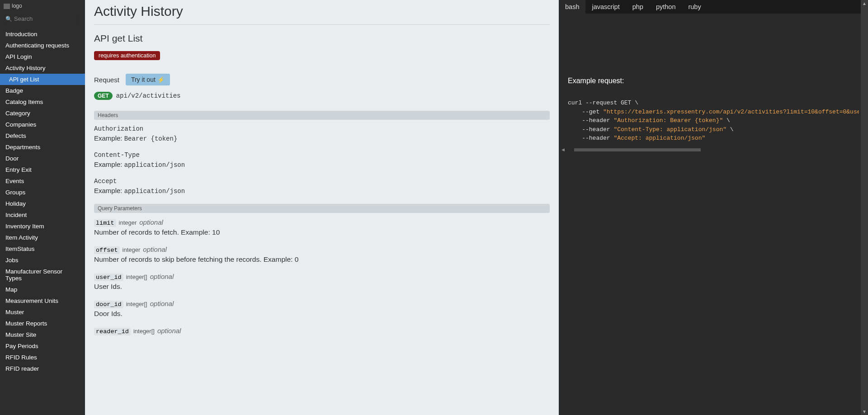  I want to click on nav-item: RFID Rules, so click(42, 357).